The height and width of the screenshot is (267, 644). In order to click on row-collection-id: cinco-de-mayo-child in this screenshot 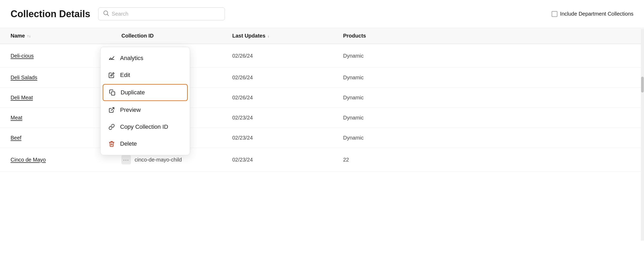, I will do `click(158, 160)`.